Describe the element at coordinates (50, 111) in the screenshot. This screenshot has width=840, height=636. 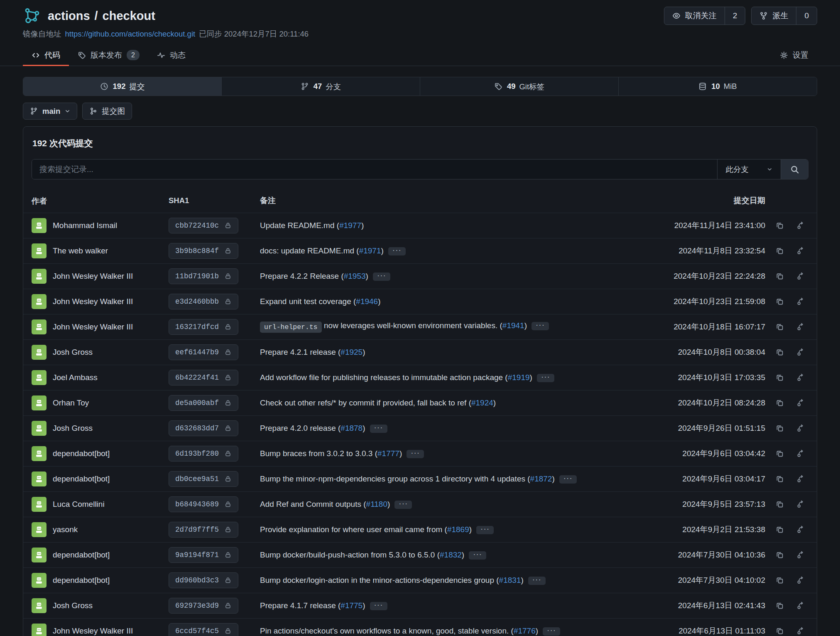
I see `branch-selector: main` at that location.